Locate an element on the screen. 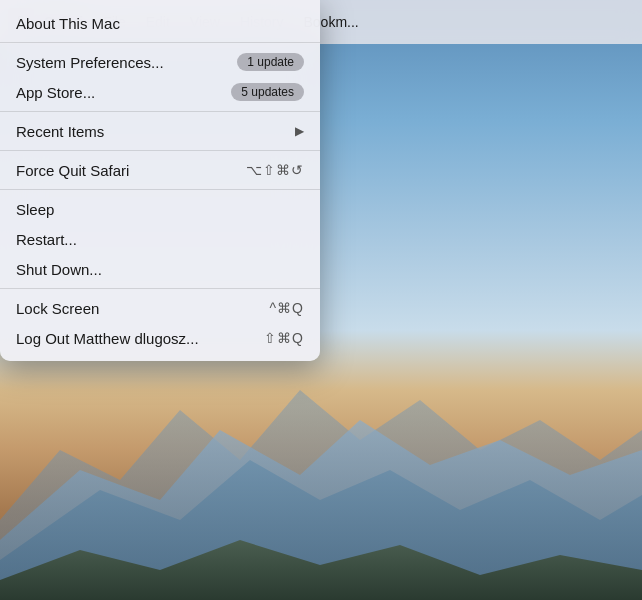 Image resolution: width=642 pixels, height=600 pixels. recent-items-label: Recent Items is located at coordinates (60, 132).